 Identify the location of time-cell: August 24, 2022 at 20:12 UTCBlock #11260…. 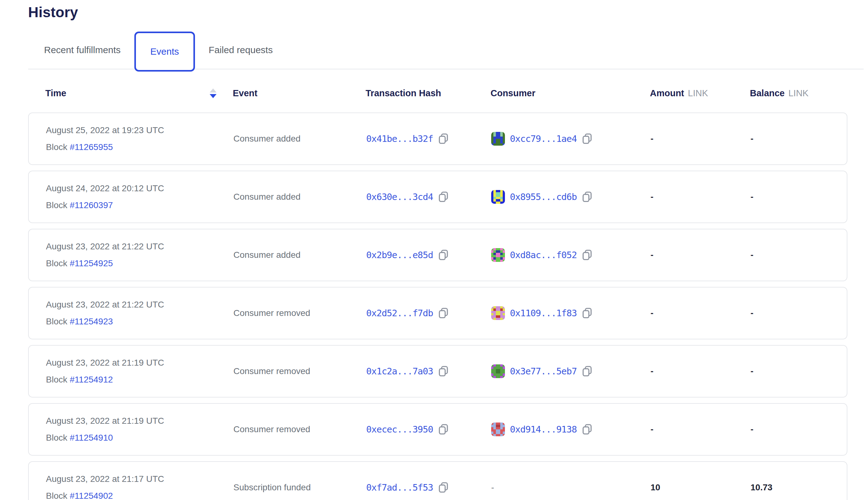
(140, 197).